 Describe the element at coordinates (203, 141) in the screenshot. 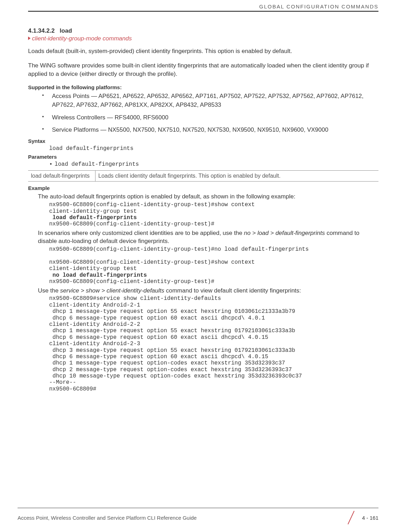

I see `syntax-heading: Syntax` at that location.